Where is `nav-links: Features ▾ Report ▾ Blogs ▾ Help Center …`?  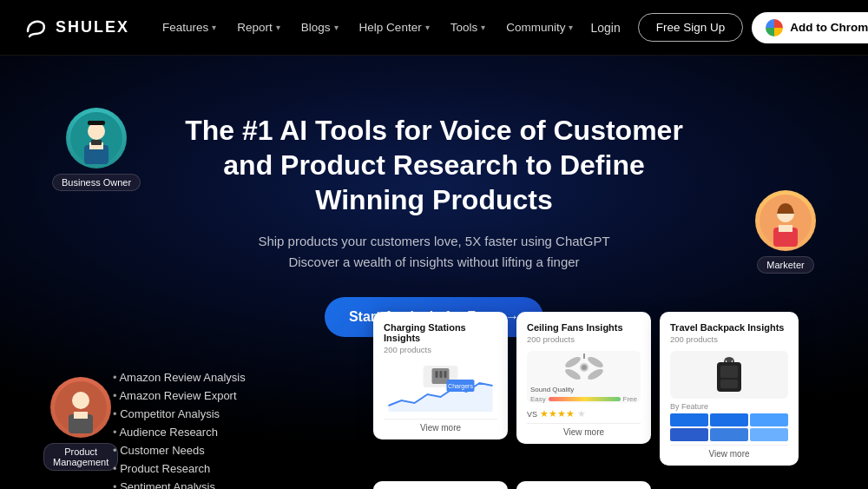
nav-links: Features ▾ Report ▾ Blogs ▾ Help Center … is located at coordinates (368, 28).